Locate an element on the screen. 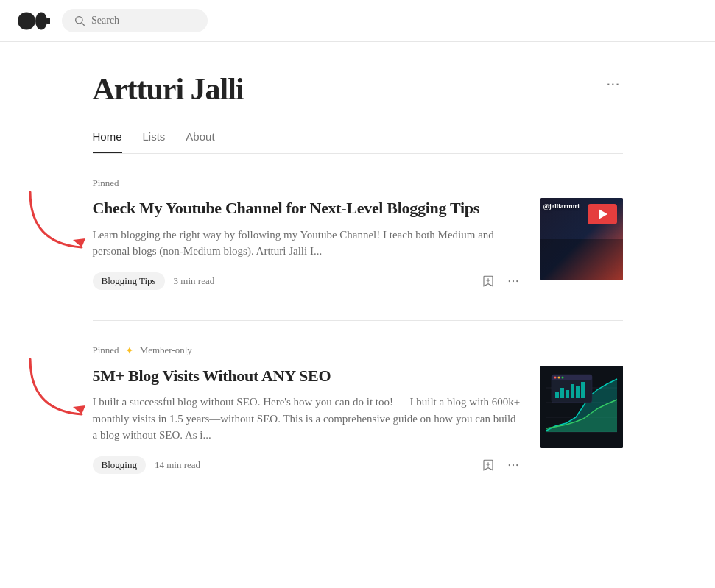 This screenshot has height=588, width=715. read-time-1: 3 min read is located at coordinates (194, 281).